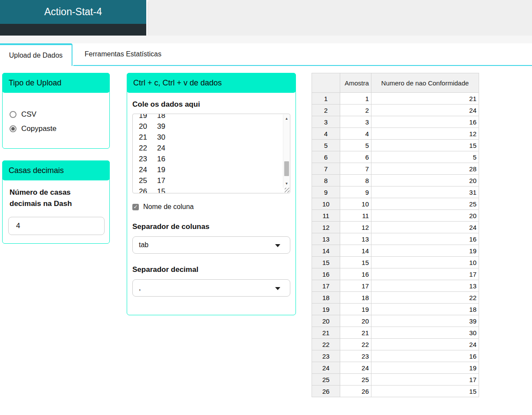 The image size is (532, 415). I want to click on row-index-cell: 17, so click(326, 286).